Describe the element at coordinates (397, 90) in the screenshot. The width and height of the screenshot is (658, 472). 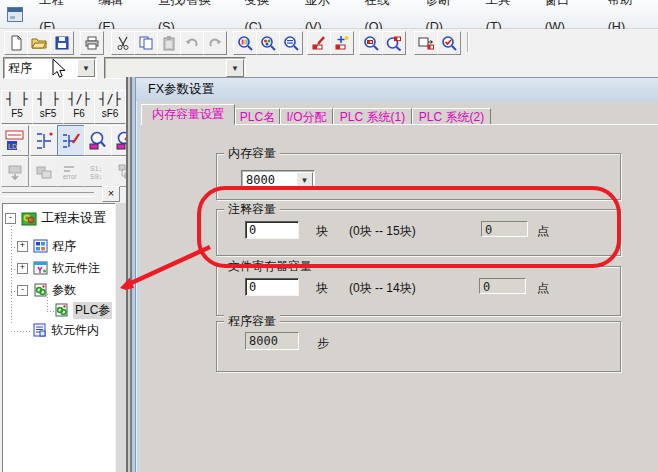
I see `dialog-title-bar: FX参数设置` at that location.